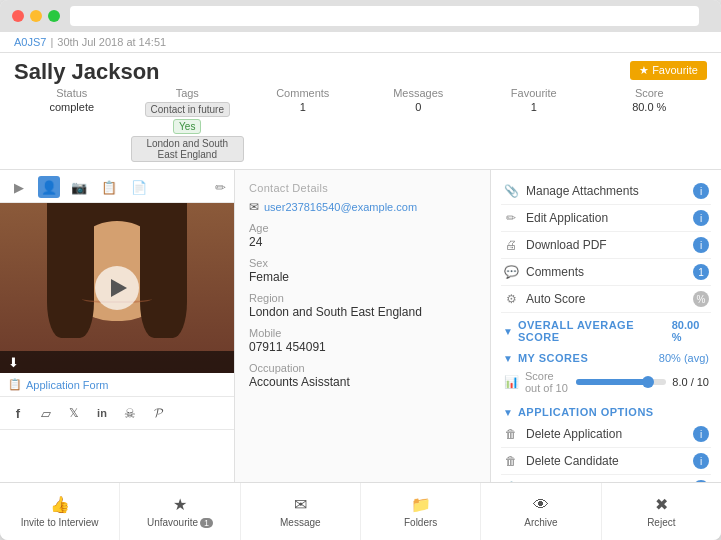  Describe the element at coordinates (540, 522) in the screenshot. I see `archive-label: Archive` at that location.